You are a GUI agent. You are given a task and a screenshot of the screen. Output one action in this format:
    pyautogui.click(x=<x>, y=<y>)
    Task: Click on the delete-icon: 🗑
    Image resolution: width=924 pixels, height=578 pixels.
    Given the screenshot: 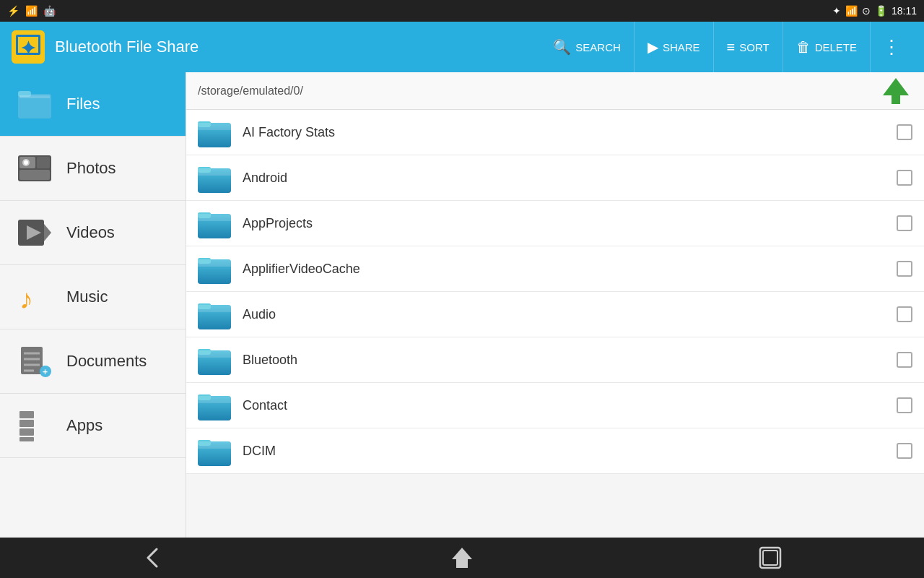 What is the action you would take?
    pyautogui.click(x=803, y=48)
    